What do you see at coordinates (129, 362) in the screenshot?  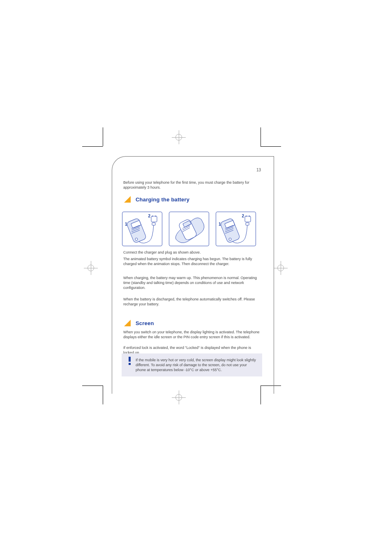 I see `exclamation-icon` at bounding box center [129, 362].